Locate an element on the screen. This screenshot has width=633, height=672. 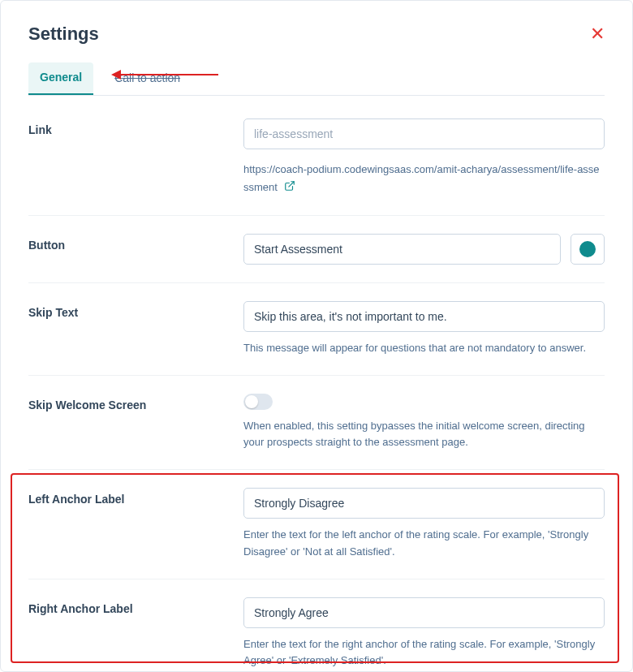
tabs: General Call to action is located at coordinates (316, 80).